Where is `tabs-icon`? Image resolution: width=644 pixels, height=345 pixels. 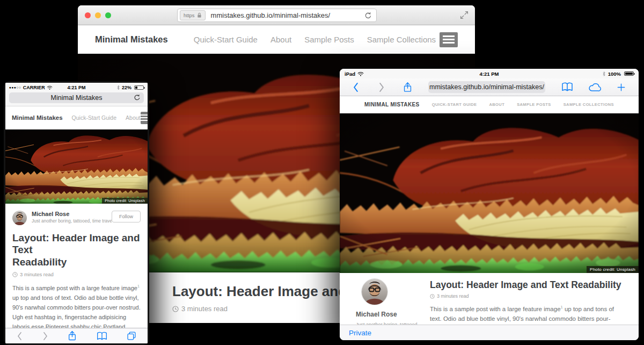
tabs-icon is located at coordinates (131, 336).